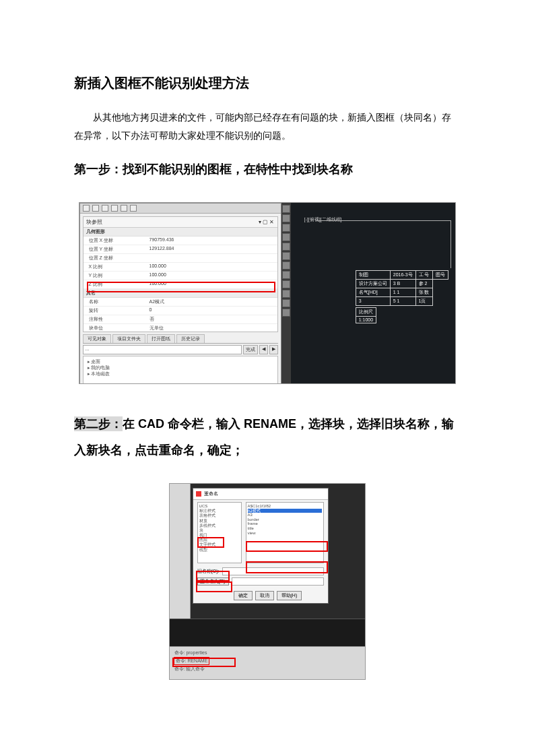 Image resolution: width=534 pixels, height=756 pixels. Describe the element at coordinates (98, 424) in the screenshot. I see `step2-highlight: 第二步：` at that location.